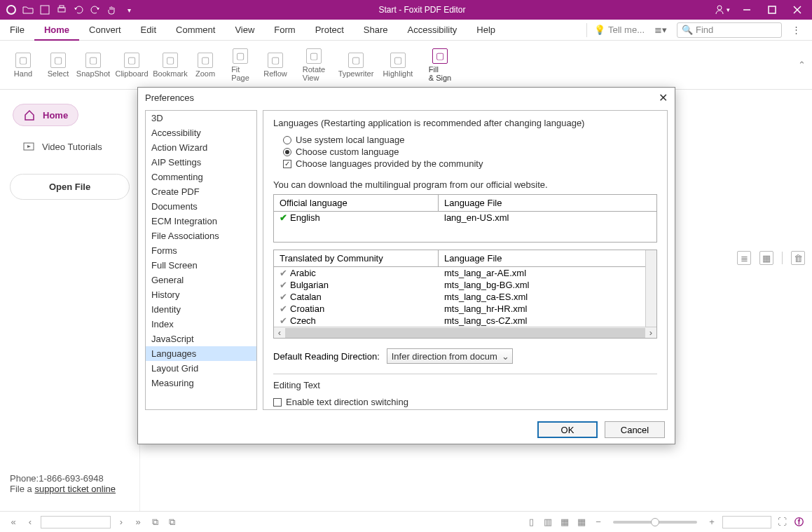 This screenshot has width=812, height=532. I want to click on ribbon-select: ▢Select, so click(58, 64).